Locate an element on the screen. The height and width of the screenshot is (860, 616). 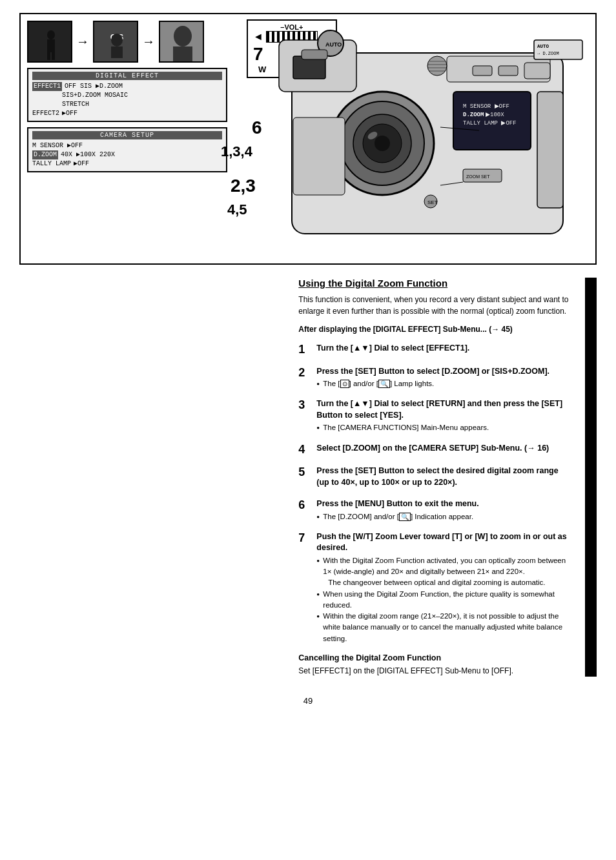
step-item-3: 3 Turn the [▲▼] Dial to select [RETURN] … is located at coordinates (435, 416).